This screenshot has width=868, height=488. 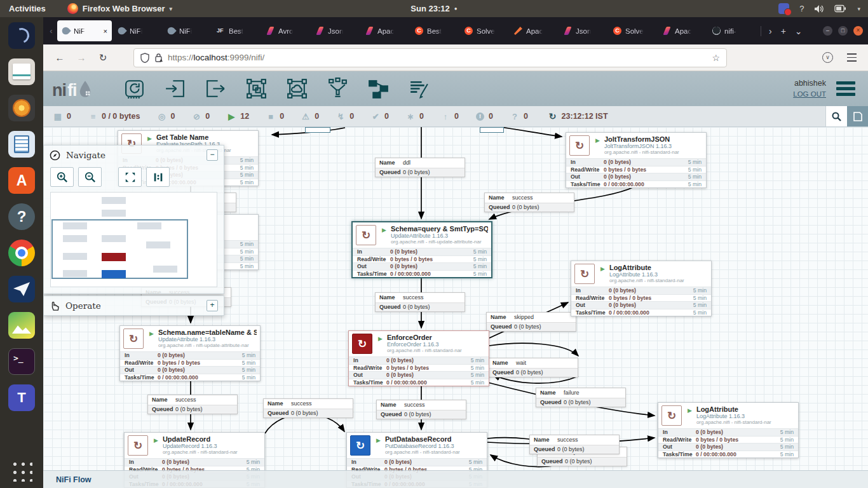 What do you see at coordinates (836, 116) in the screenshot?
I see `search-button` at bounding box center [836, 116].